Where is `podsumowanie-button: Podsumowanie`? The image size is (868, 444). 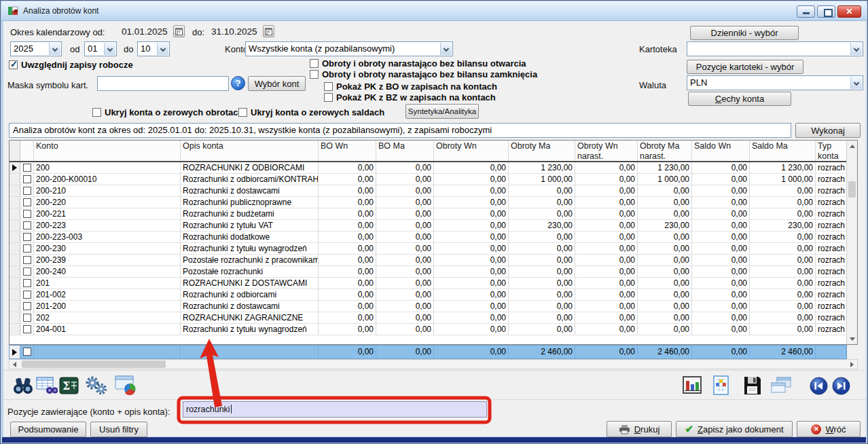
podsumowanie-button: Podsumowanie is located at coordinates (48, 429).